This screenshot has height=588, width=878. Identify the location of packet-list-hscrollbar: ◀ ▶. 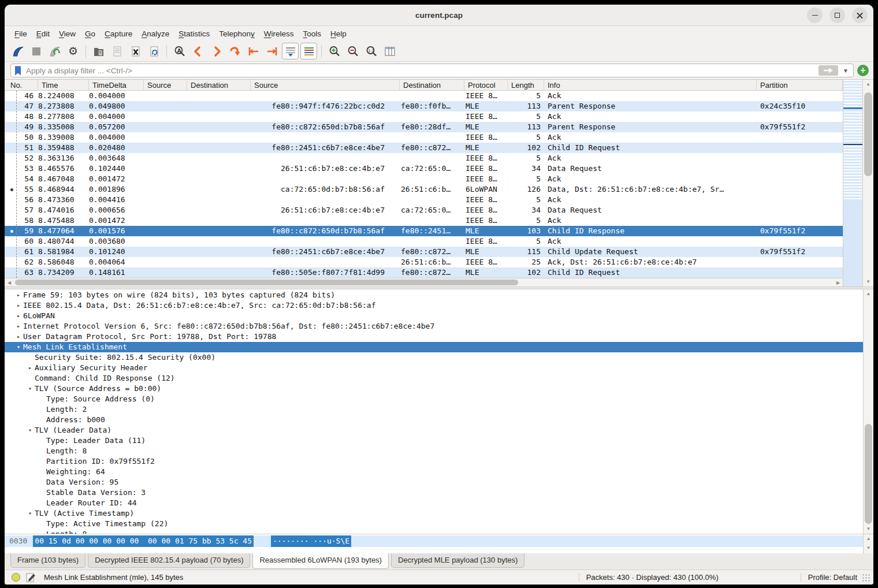
(424, 282).